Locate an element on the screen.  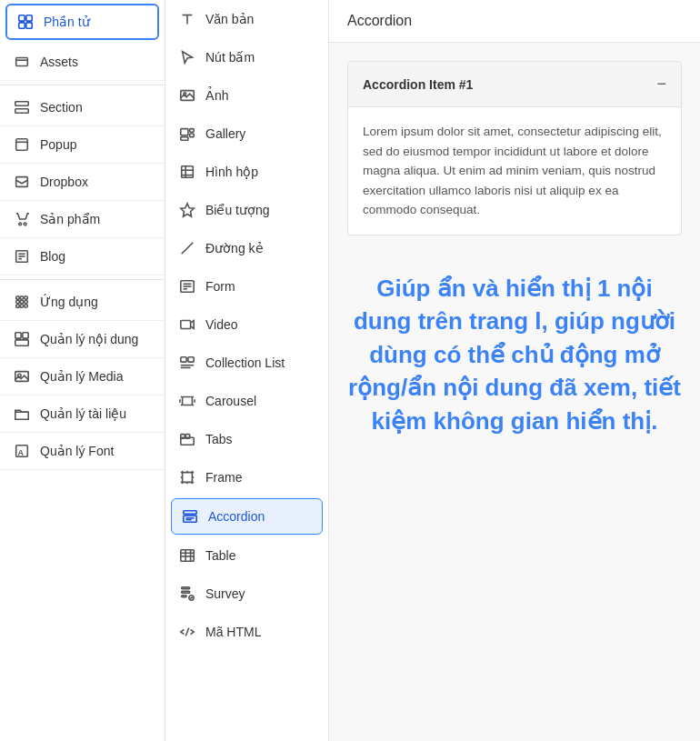
dropbox-icon is located at coordinates (22, 182).